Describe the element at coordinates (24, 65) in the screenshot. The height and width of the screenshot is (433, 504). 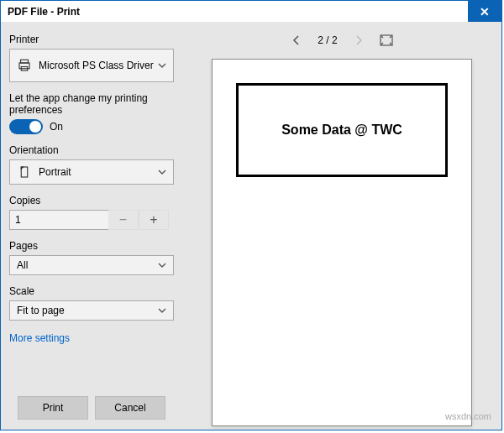
I see `printer-icon` at that location.